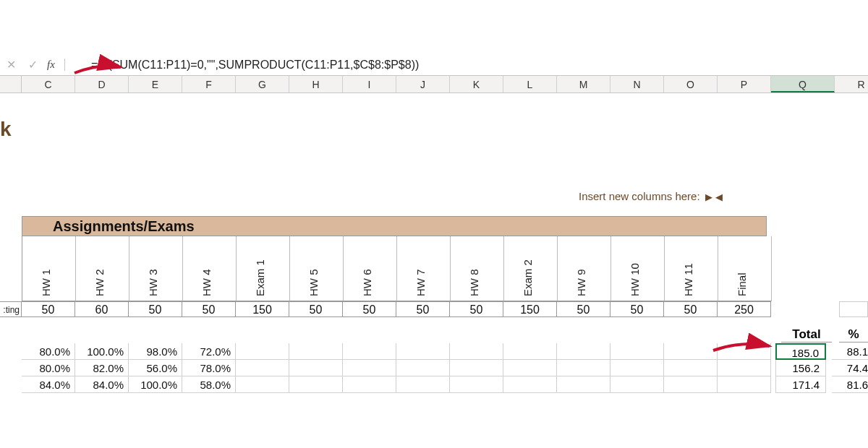  I want to click on score-cell: 82.0%, so click(102, 369).